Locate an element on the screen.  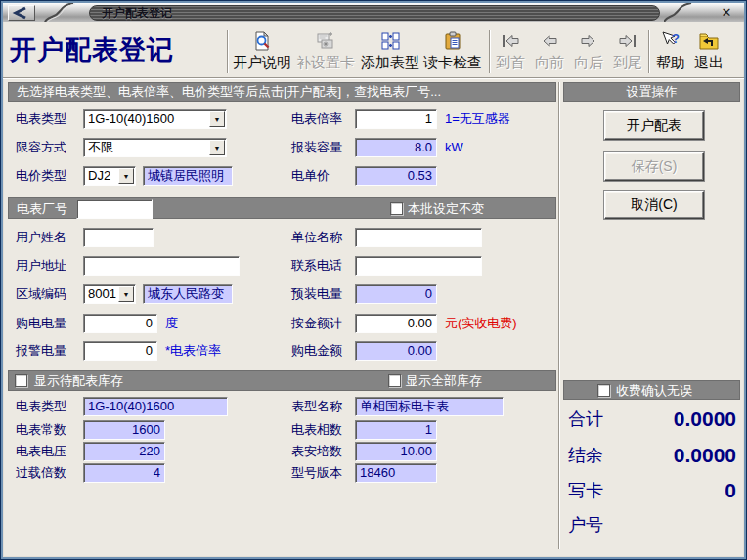
open-help-button: 开户说明 is located at coordinates (262, 53).